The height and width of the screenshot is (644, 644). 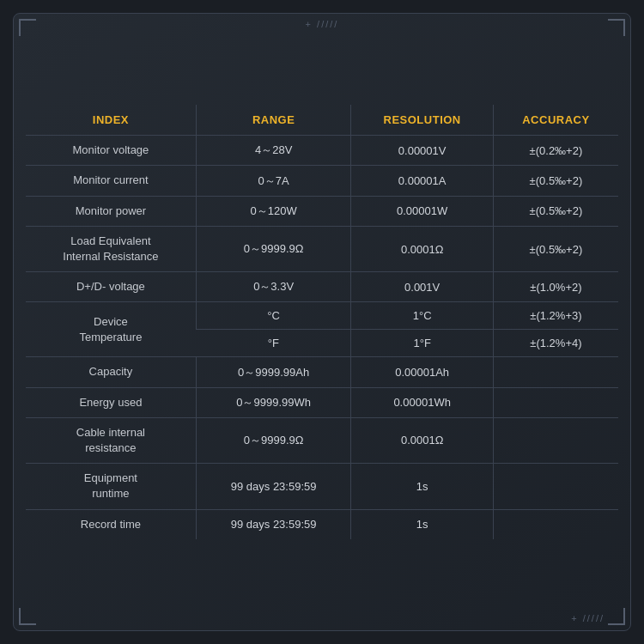 What do you see at coordinates (273, 180) in the screenshot?
I see `cell-range-monitor-current: 0～7A` at bounding box center [273, 180].